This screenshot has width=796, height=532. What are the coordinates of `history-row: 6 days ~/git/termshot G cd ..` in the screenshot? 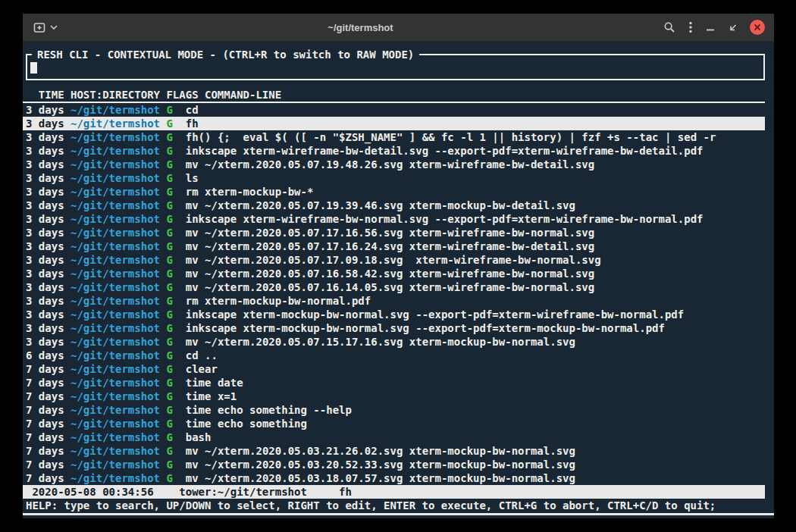 It's located at (394, 355).